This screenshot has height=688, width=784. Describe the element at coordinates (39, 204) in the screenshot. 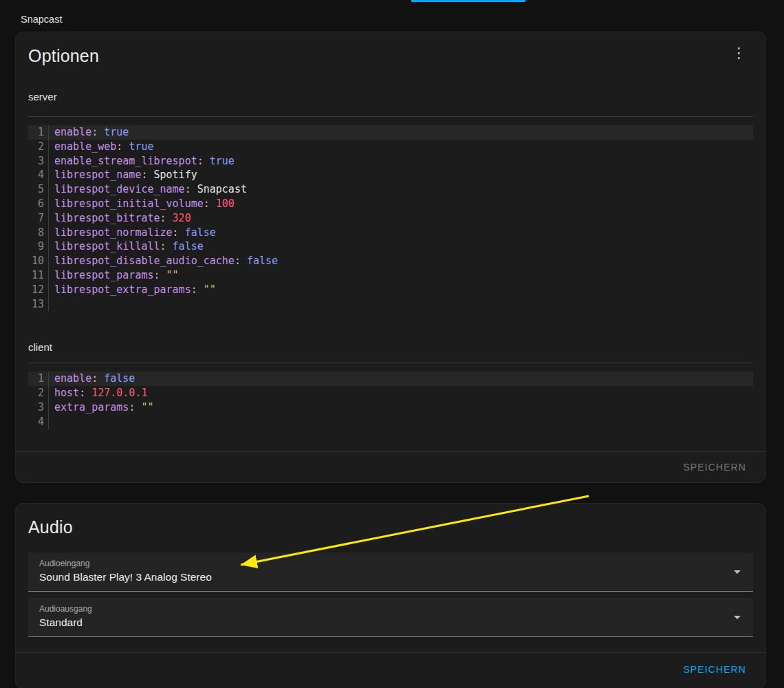

I see `line-number: 6` at that location.